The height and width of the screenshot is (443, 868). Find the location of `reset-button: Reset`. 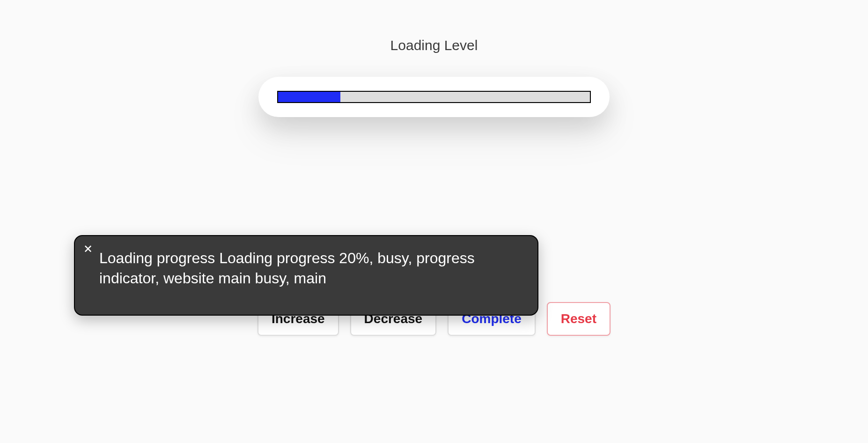

reset-button: Reset is located at coordinates (579, 319).